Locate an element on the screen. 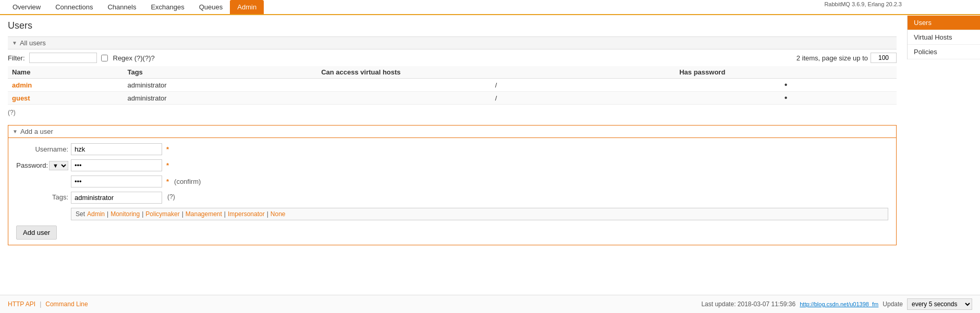 This screenshot has height=313, width=980. user-name: admin is located at coordinates (66, 85).